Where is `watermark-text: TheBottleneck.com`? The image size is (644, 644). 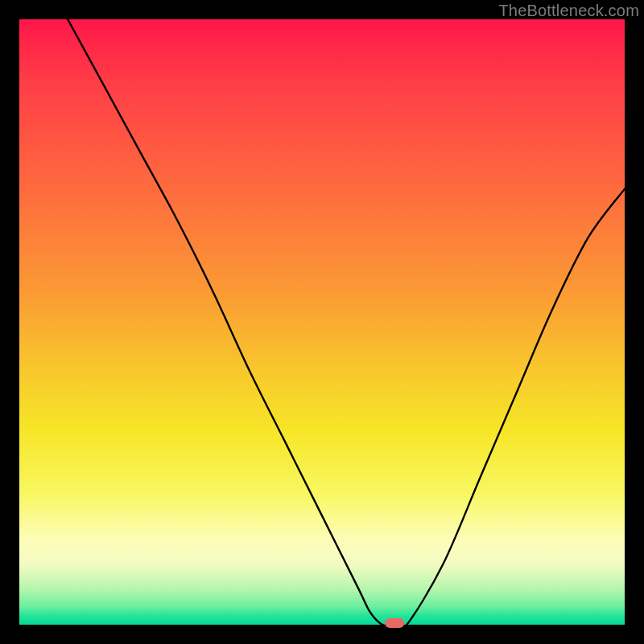
watermark-text: TheBottleneck.com is located at coordinates (568, 11).